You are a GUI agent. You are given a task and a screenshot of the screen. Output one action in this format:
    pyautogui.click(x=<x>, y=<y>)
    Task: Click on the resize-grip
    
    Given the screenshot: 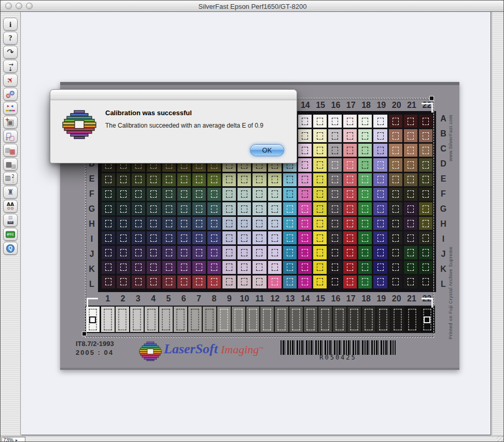 What is the action you would take?
    pyautogui.click(x=500, y=439)
    